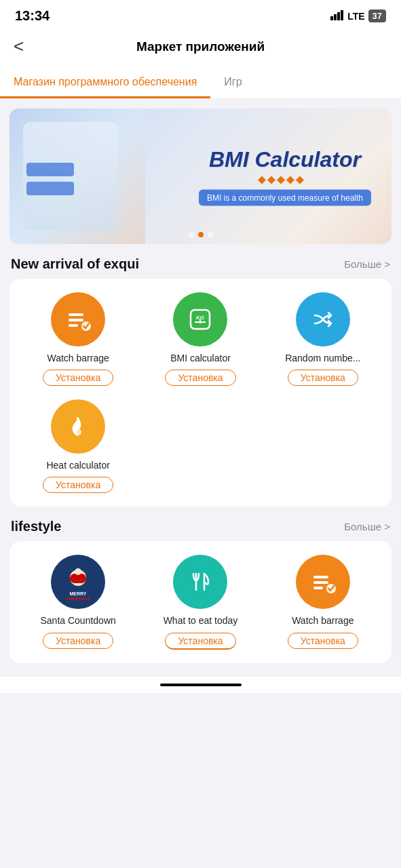 This screenshot has height=868, width=401. I want to click on bmi-calculator-icon: KG, so click(200, 319).